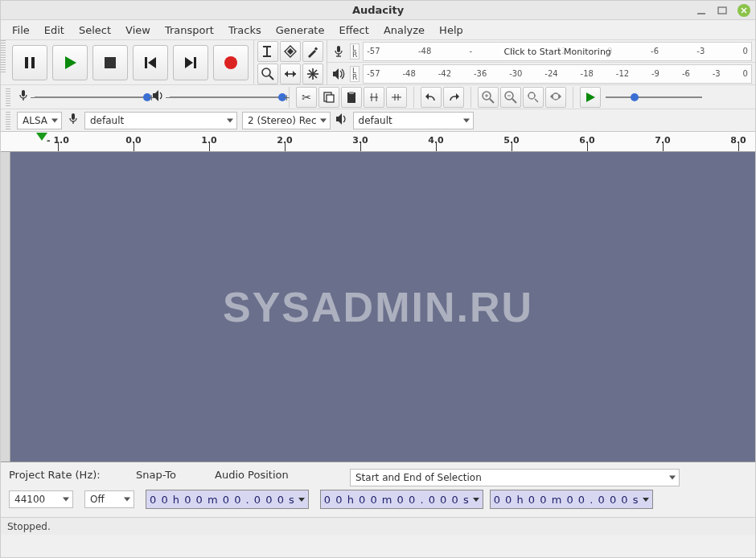  I want to click on combo-value: 44100, so click(30, 499).